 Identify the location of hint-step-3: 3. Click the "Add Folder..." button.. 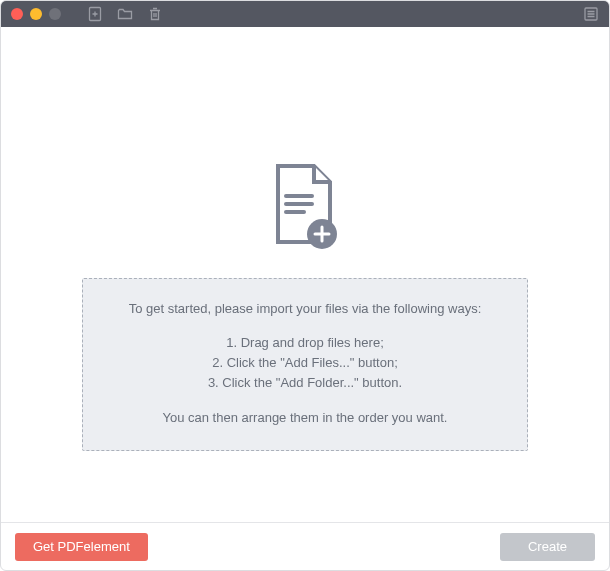
(305, 383).